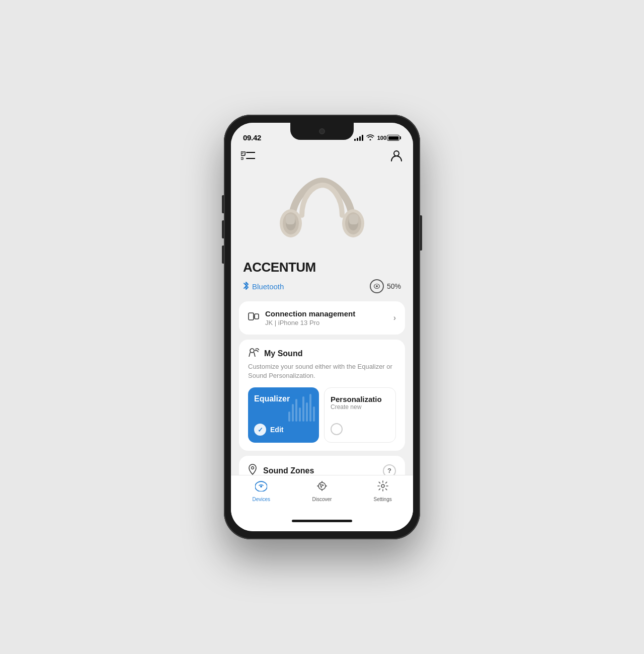 The height and width of the screenshot is (654, 644). Describe the element at coordinates (322, 353) in the screenshot. I see `sound-card-header: My Sound` at that location.